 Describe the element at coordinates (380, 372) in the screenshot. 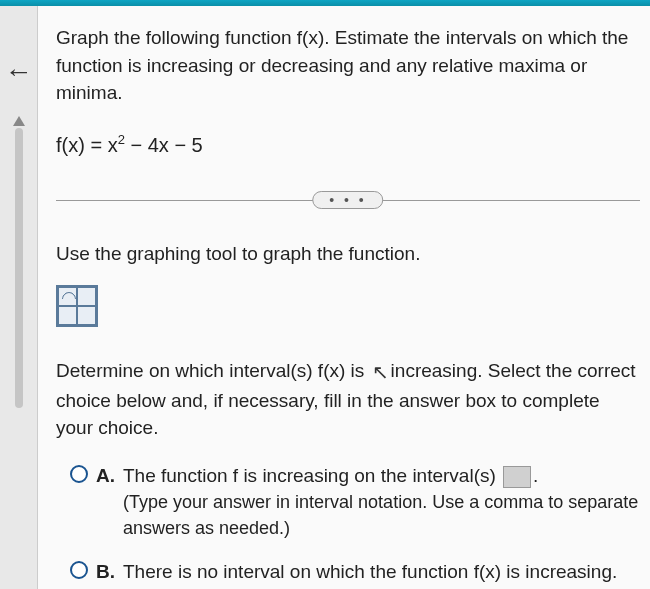

I see `cursor-icon: ↖` at that location.